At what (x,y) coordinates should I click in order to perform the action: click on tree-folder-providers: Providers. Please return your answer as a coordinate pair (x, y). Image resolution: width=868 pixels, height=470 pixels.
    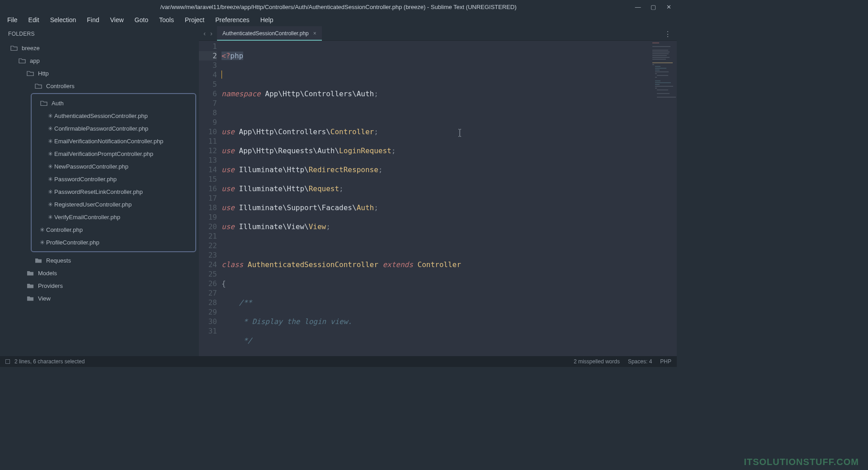
    Looking at the image, I should click on (99, 286).